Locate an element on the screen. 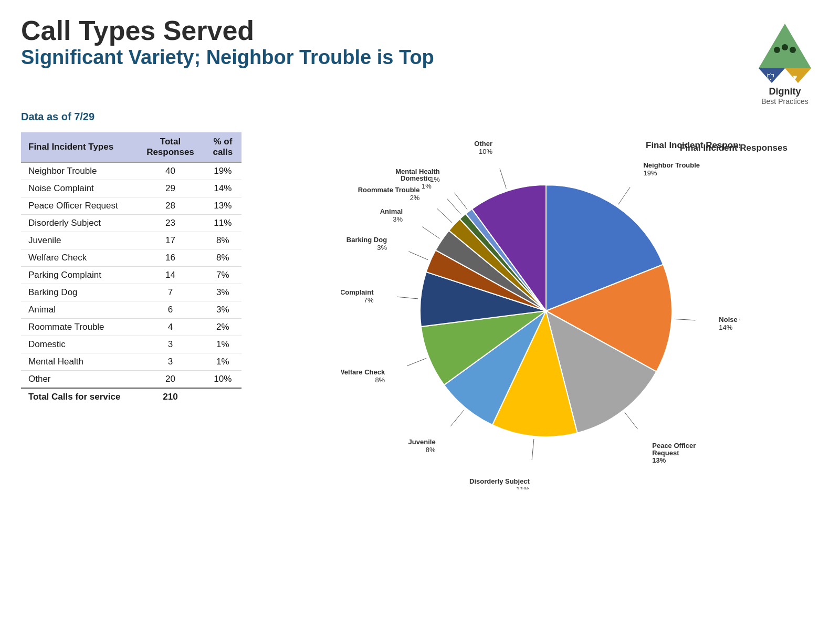 Image resolution: width=840 pixels, height=627 pixels. pie-label-text: Mental Health is located at coordinates (418, 171).